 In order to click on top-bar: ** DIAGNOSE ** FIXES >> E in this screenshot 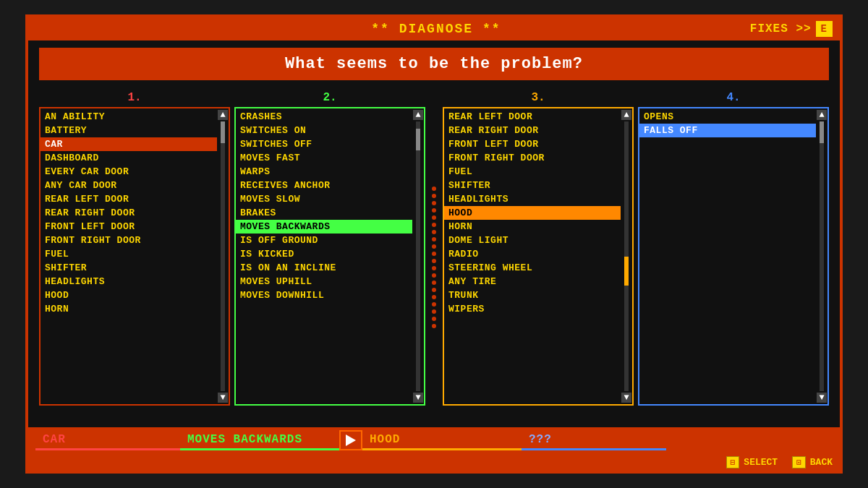, I will do `click(434, 29)`.